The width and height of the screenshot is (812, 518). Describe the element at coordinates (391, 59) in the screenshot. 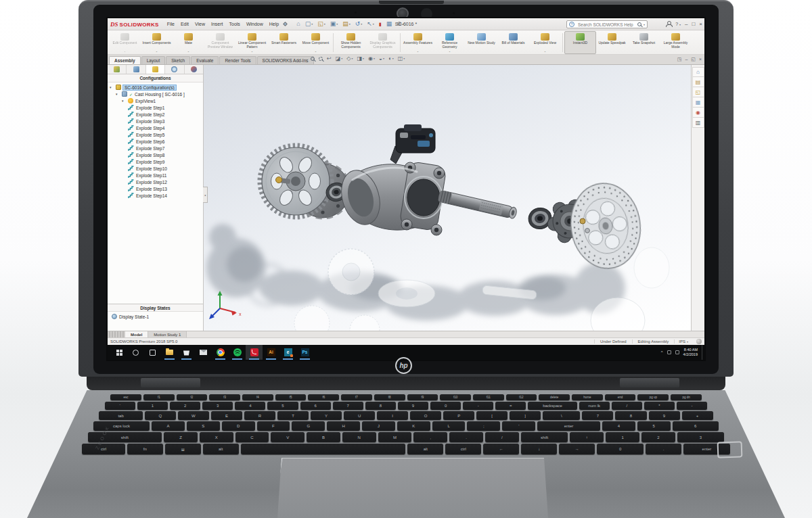

I see `apply-scene-icon: ◐▾` at that location.